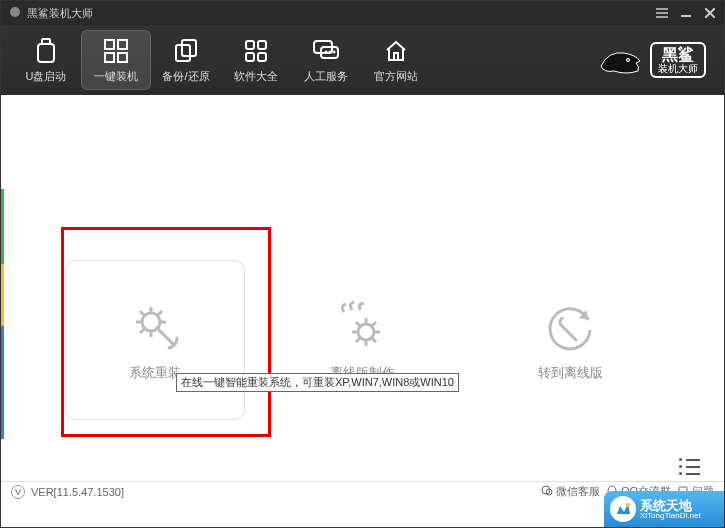  I want to click on brand-subtitle: 装机大师, so click(678, 68).